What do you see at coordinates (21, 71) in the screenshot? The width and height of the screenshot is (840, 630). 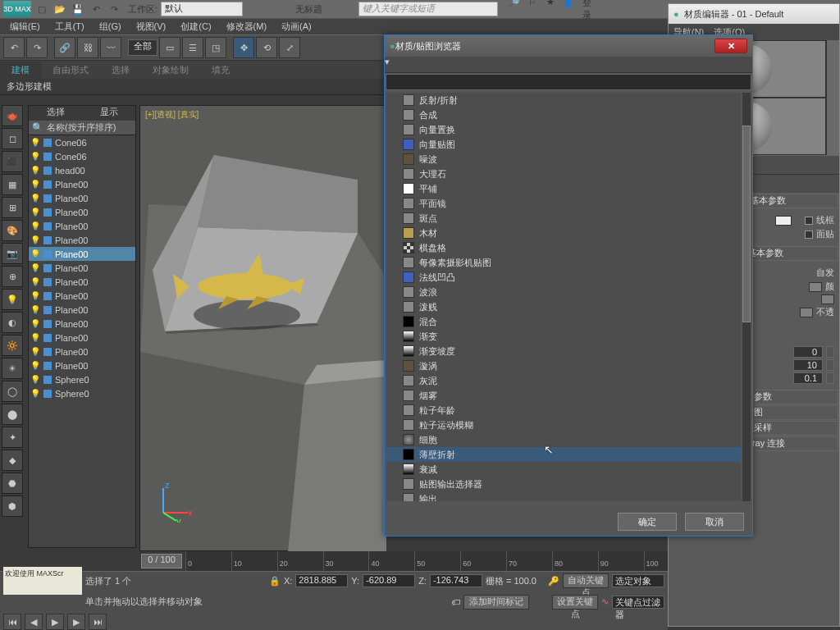 I see `ribbon-tab: 建模` at bounding box center [21, 71].